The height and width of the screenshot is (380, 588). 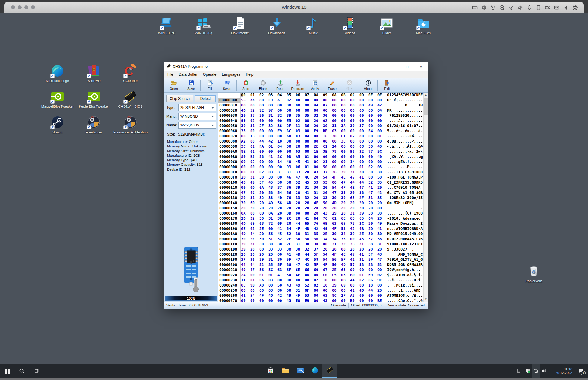 What do you see at coordinates (323, 203) in the screenshot?
I see `hex-row-00000140: 00000140306D204D584D20284F504D2920202020…` at bounding box center [323, 203].